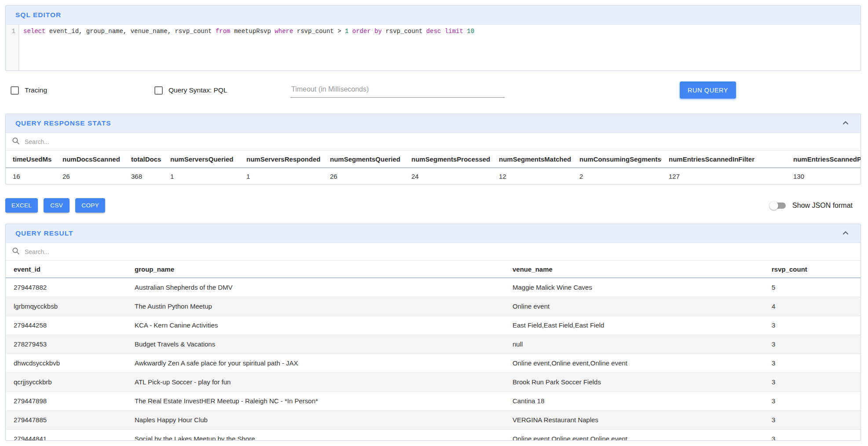 This screenshot has width=868, height=446. I want to click on cell-rsvp-count: 4, so click(812, 306).